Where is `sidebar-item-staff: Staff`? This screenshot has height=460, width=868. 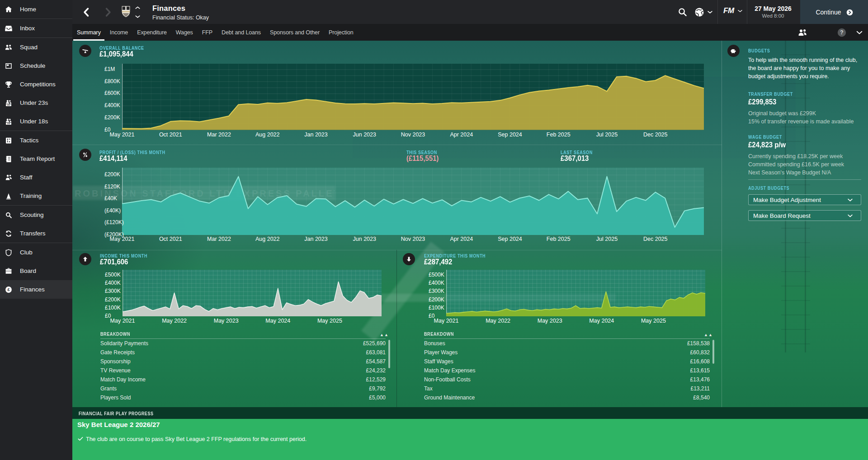 sidebar-item-staff: Staff is located at coordinates (36, 177).